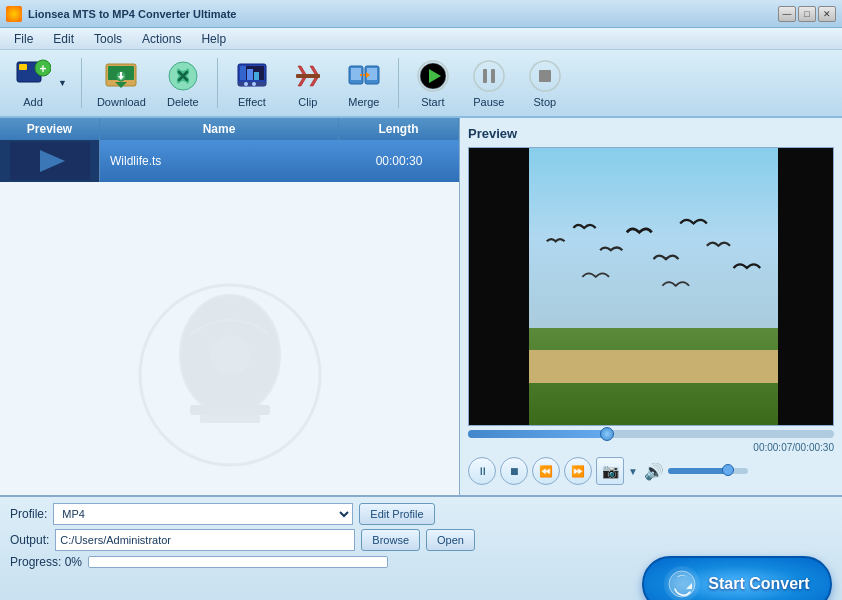 Image resolution: width=842 pixels, height=600 pixels. Describe the element at coordinates (737, 578) in the screenshot. I see `start-convert-area: Start Convert` at that location.